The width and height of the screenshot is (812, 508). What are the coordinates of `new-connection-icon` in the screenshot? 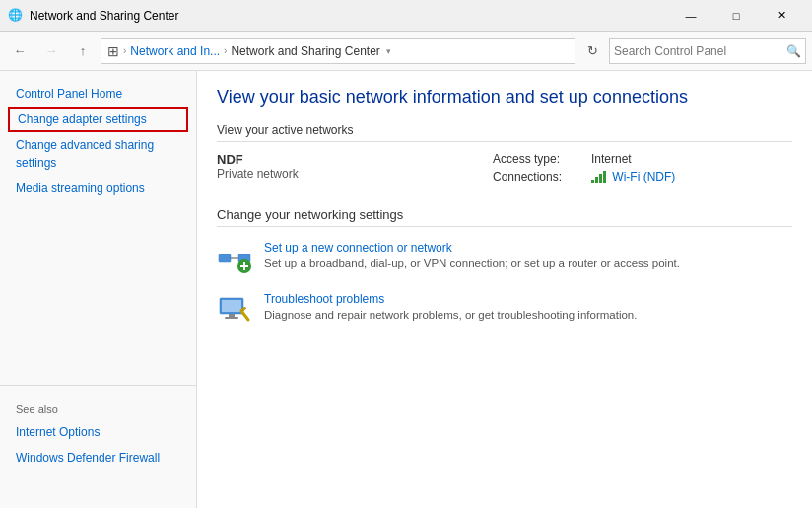 It's located at (235, 258).